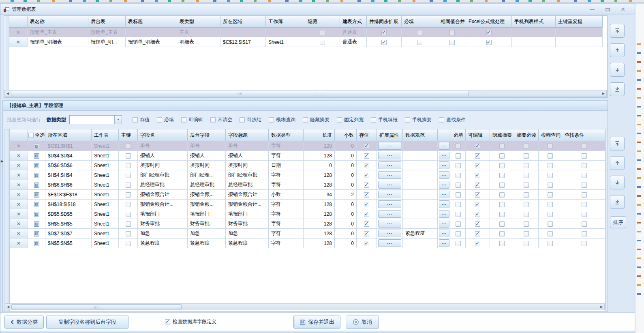 The height and width of the screenshot is (333, 644). What do you see at coordinates (384, 32) in the screenshot?
I see `checkbox-sync` at bounding box center [384, 32].